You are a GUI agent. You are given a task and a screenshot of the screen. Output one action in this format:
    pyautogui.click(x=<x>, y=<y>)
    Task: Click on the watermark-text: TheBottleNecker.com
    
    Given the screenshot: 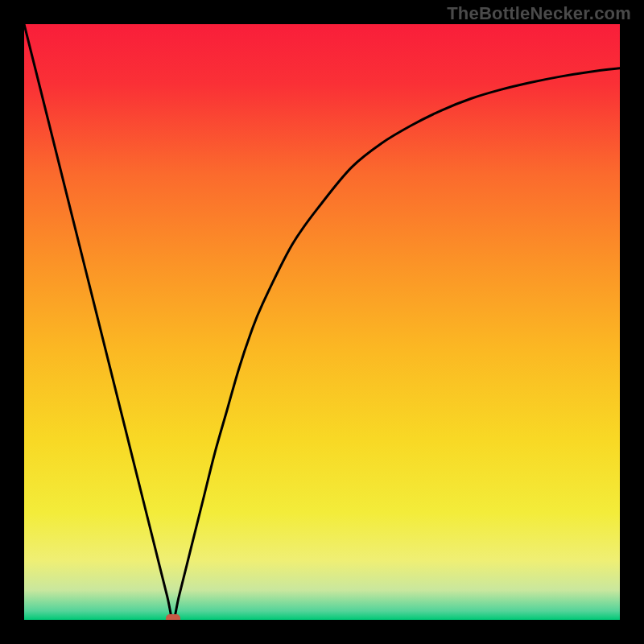 What is the action you would take?
    pyautogui.click(x=539, y=14)
    